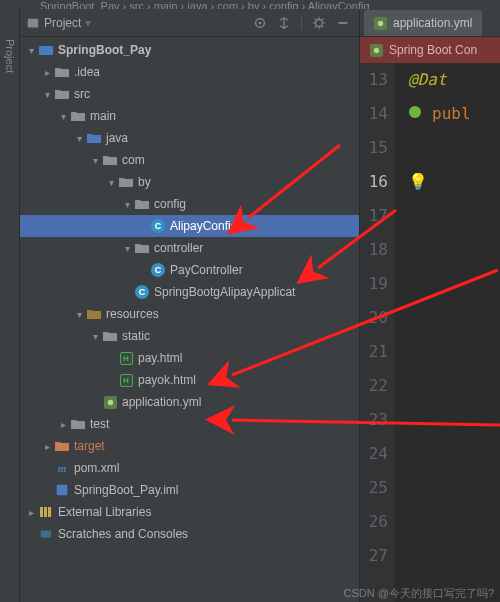 The height and width of the screenshot is (602, 500). What do you see at coordinates (284, 23) in the screenshot?
I see `expand-all-button` at bounding box center [284, 23].